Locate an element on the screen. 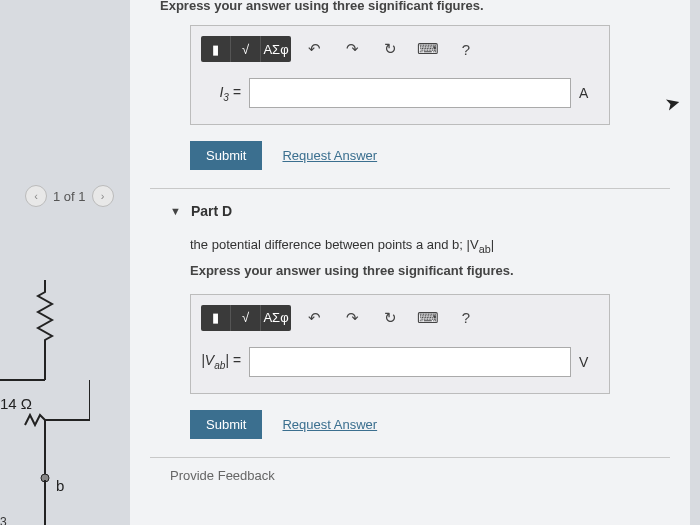 The image size is (700, 525). partd-request-answer-link: Request Answer is located at coordinates (330, 424).